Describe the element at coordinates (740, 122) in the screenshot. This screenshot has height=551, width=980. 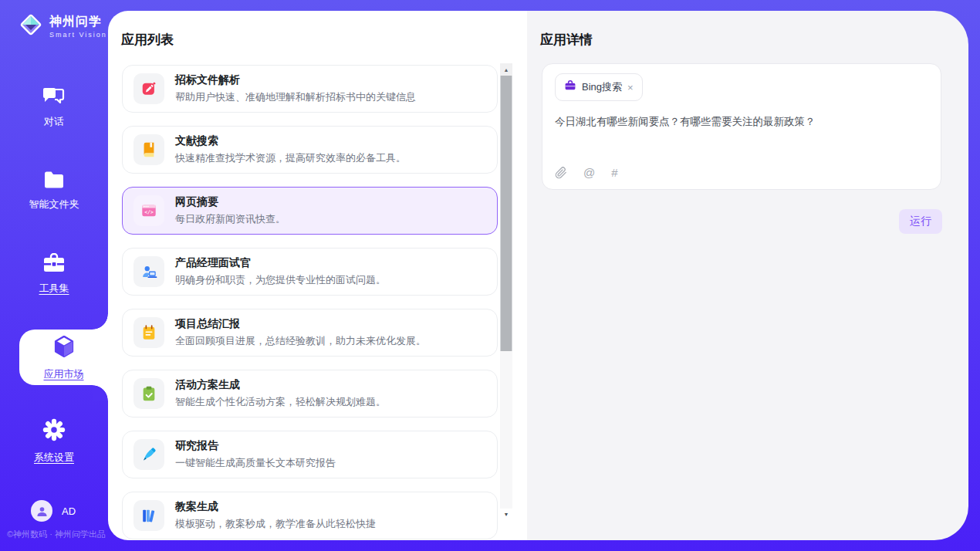
I see `query-input: 今日湖北有哪些新闻要点？有哪些需要关注的最新政策？` at that location.